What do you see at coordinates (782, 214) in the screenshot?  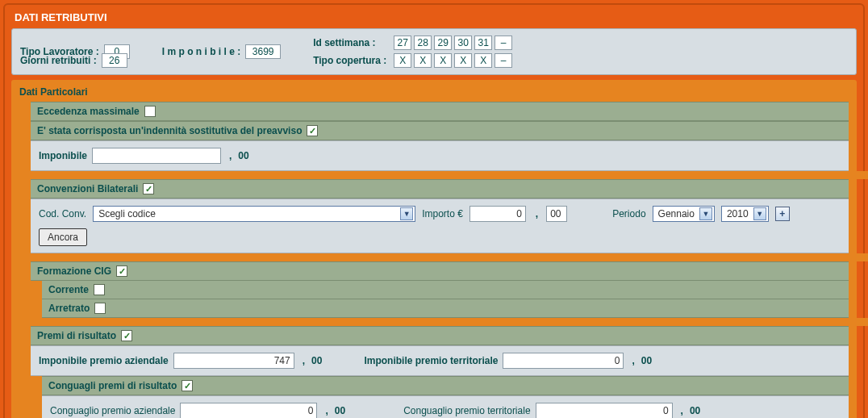 I see `add-button: +` at bounding box center [782, 214].